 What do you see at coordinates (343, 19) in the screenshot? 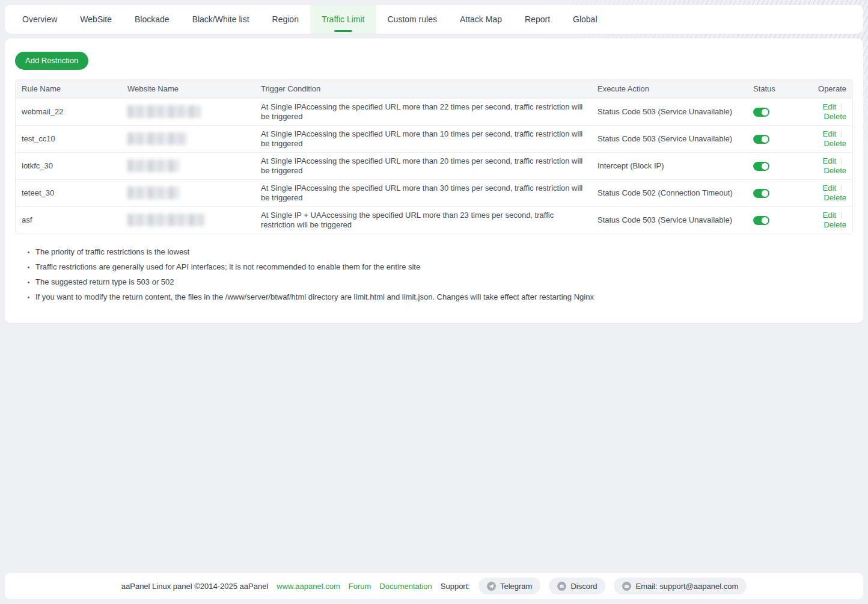
I see `tab-traffic-limit: Traffic Limit` at bounding box center [343, 19].